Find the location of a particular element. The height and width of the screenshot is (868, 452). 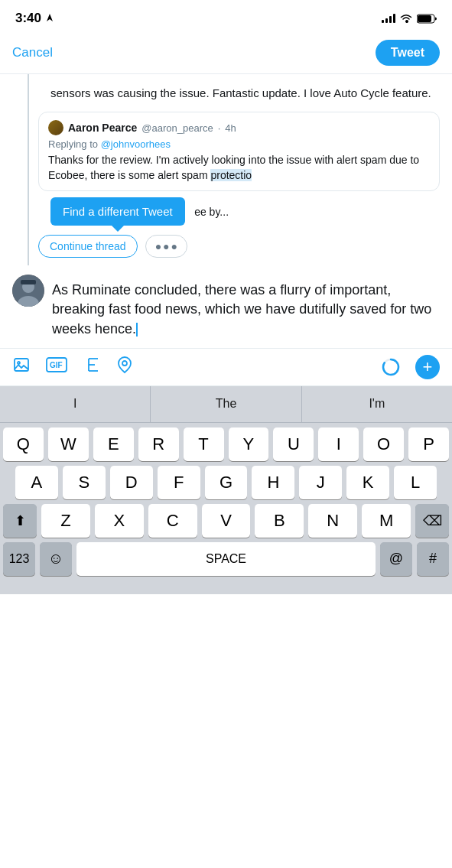

keyboard-row-3: ⬆ Z X C V B N M ⌫ is located at coordinates (226, 519).